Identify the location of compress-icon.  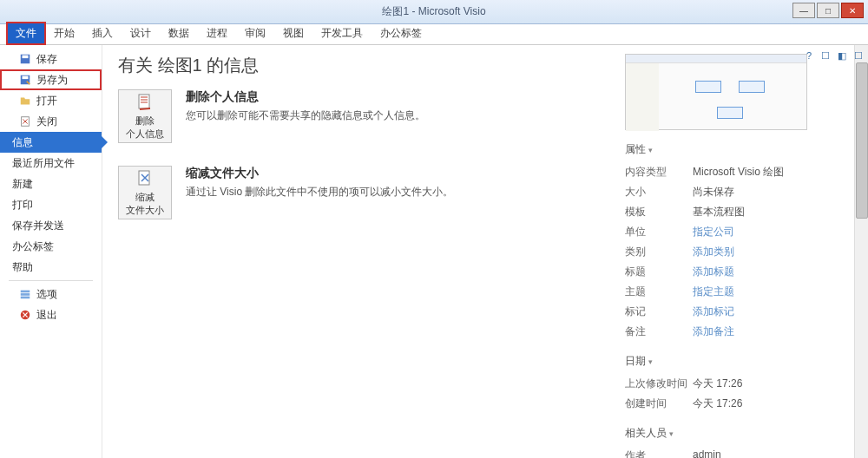
(145, 180).